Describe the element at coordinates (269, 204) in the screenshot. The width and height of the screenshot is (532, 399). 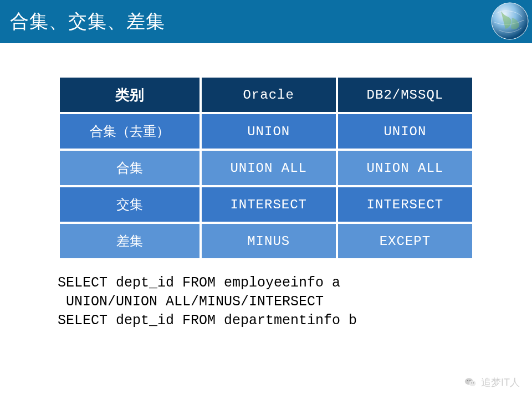
I see `row-oracle: INTERSECT` at that location.